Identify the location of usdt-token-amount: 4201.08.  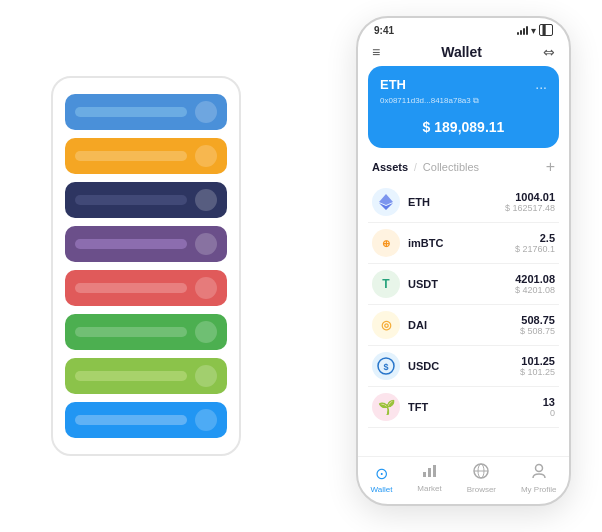
(535, 279).